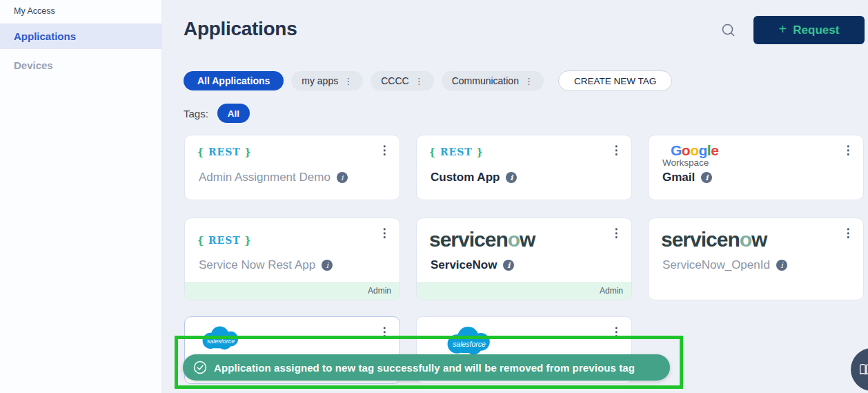  I want to click on toast-message: Application assigned to new tag successf…, so click(424, 367).